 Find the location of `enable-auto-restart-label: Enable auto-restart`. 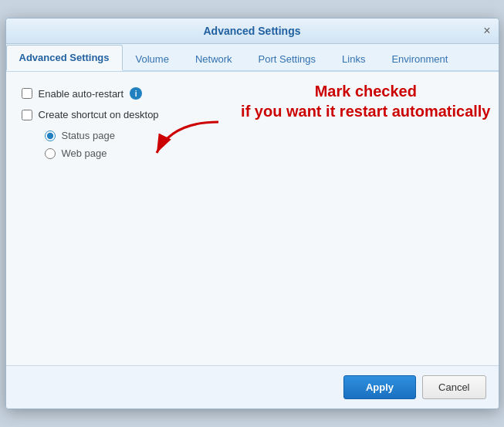

enable-auto-restart-label: Enable auto-restart is located at coordinates (82, 94).